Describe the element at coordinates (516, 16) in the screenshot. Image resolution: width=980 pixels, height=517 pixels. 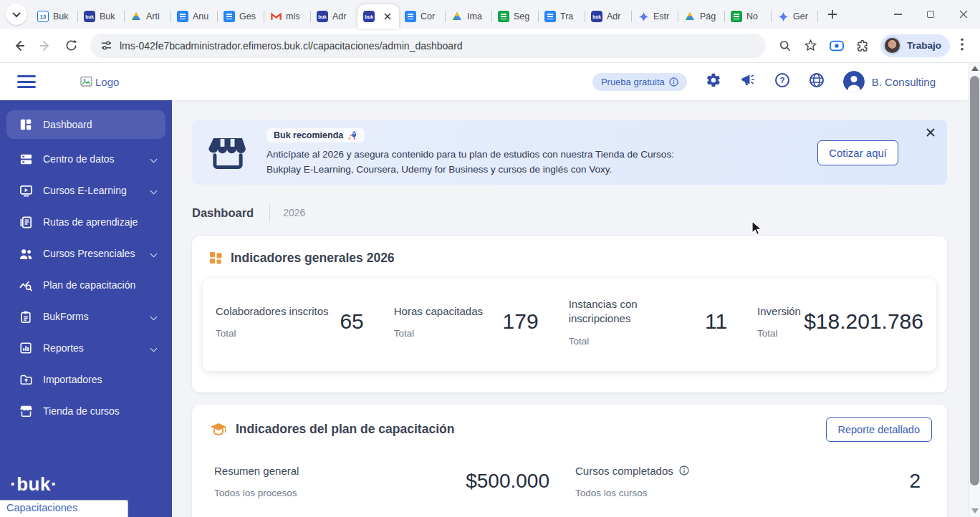
I see `browser-tab: Seg` at that location.